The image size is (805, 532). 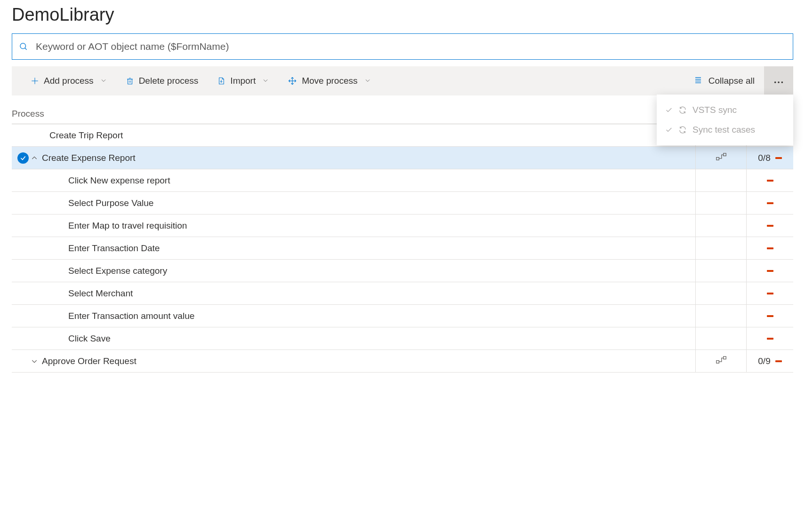 What do you see at coordinates (354, 114) in the screenshot?
I see `column-header-process: Process` at bounding box center [354, 114].